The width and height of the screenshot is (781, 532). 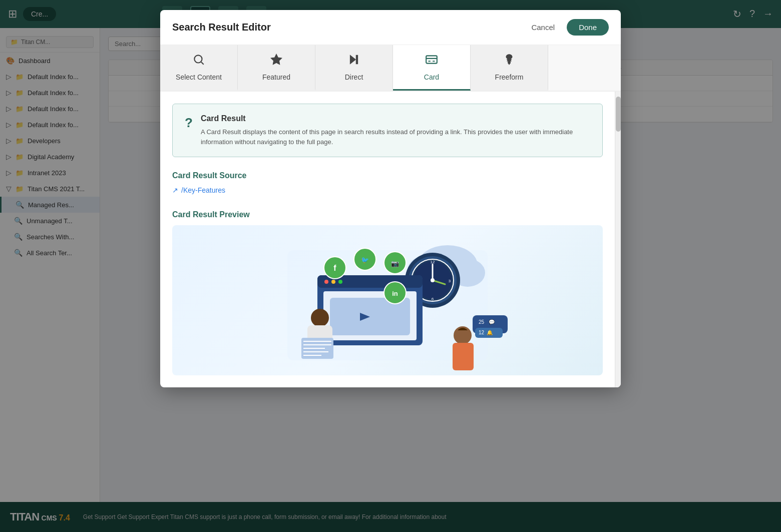 What do you see at coordinates (432, 77) in the screenshot?
I see `tab-label: Card` at bounding box center [432, 77].